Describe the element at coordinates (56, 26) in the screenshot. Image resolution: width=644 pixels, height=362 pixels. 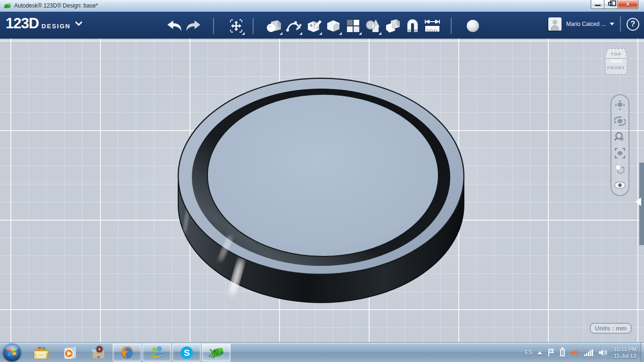
I see `brand-sub-text: DESIGN` at that location.